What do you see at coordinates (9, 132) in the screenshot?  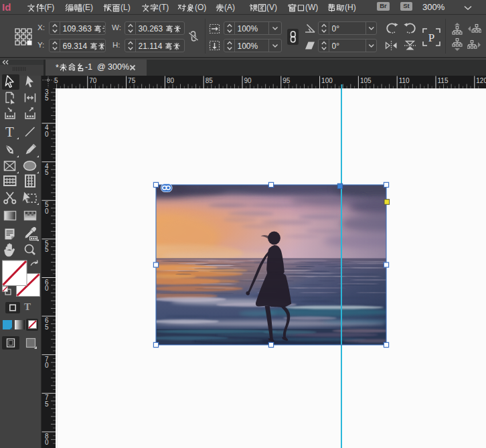 I see `svg-text: T` at bounding box center [9, 132].